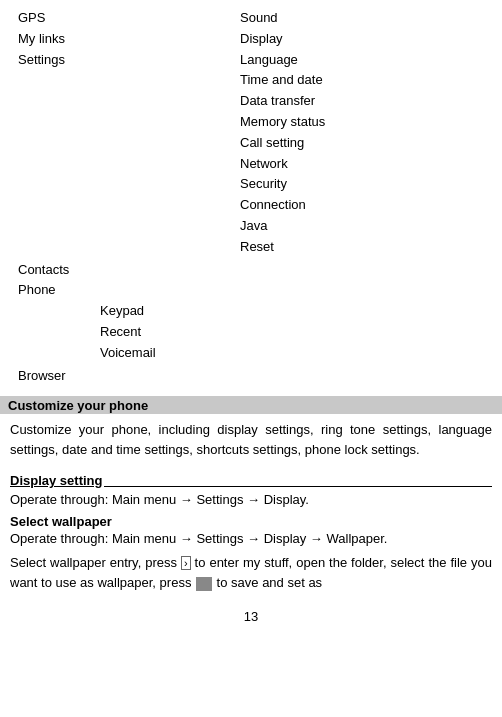  I want to click on menu-item-recent: Recent, so click(120, 332).